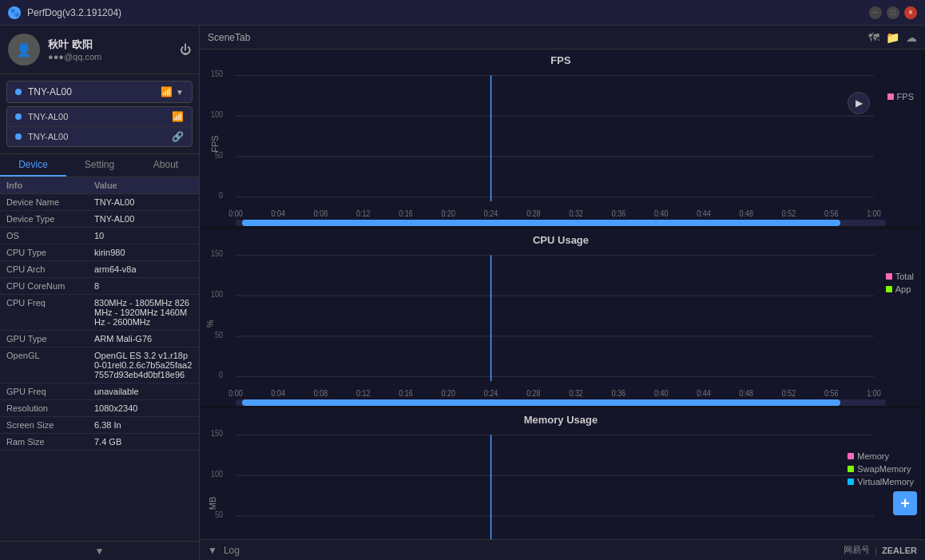  Describe the element at coordinates (50, 339) in the screenshot. I see `info-key-7: GPU Type` at that location.